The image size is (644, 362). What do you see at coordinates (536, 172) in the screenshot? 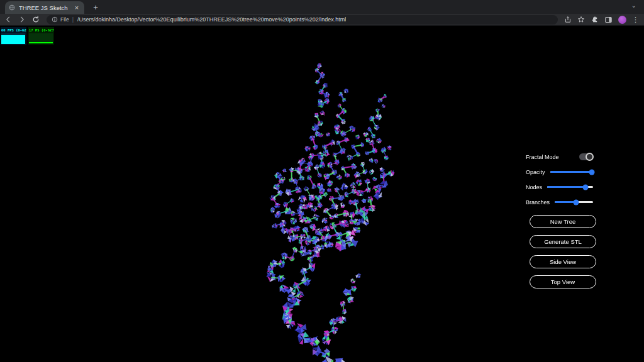
I see `opacity-label: Opacity` at bounding box center [536, 172].